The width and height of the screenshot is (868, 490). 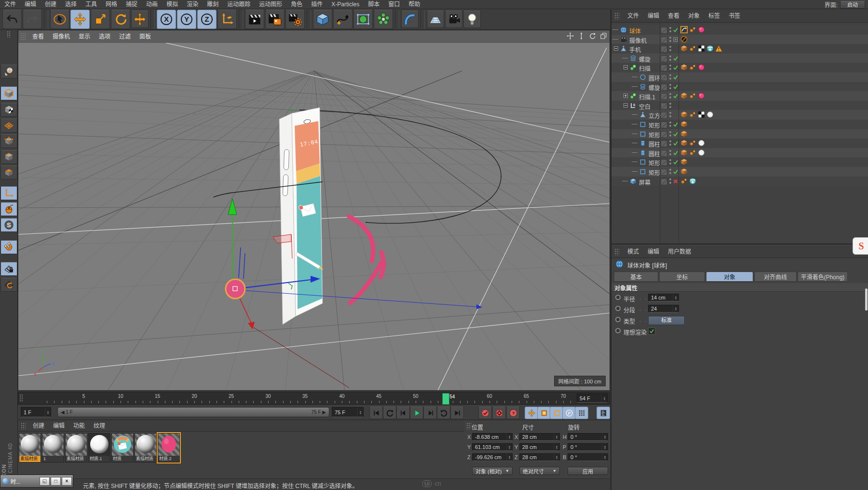 I want to click on material-label: 素描材质, so click(x=30, y=459).